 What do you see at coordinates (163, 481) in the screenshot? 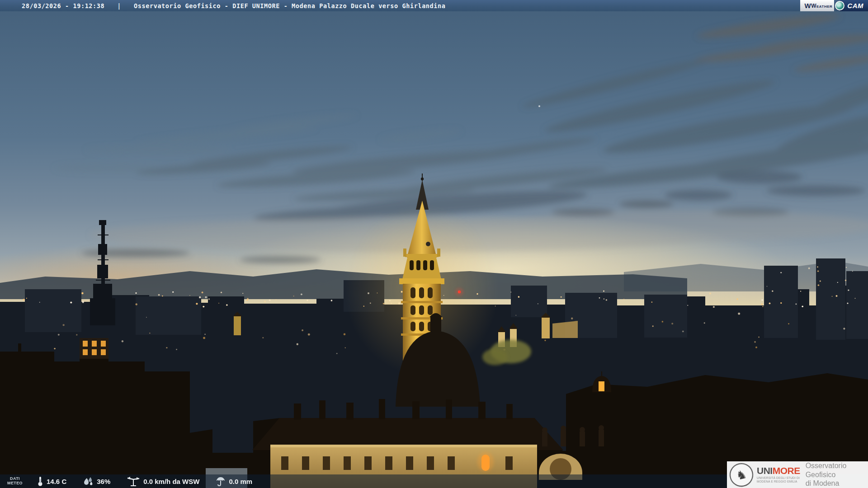
I see `wind-reading: 0.0 km/h da WSW` at bounding box center [163, 481].